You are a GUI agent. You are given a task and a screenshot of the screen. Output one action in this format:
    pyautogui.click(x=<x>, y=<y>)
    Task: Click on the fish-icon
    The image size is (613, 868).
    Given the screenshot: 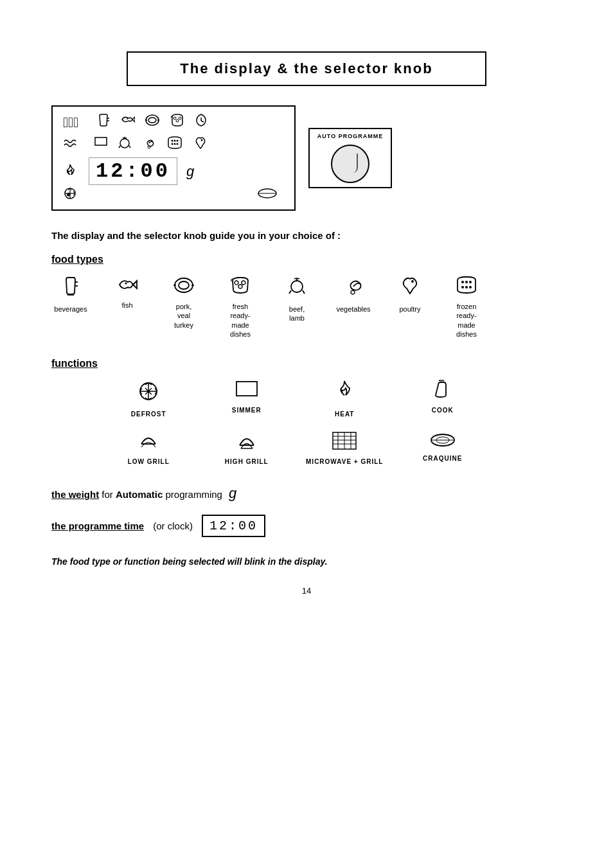 What is the action you would take?
    pyautogui.click(x=127, y=287)
    